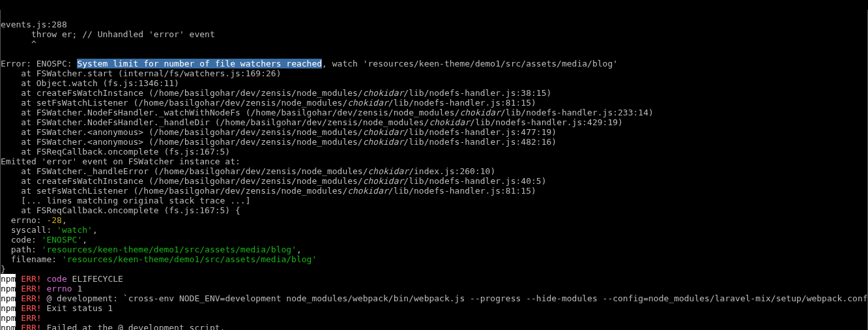  I want to click on prop-line: path: 'resources/keen-theme/demo1/src/as…, so click(151, 249).